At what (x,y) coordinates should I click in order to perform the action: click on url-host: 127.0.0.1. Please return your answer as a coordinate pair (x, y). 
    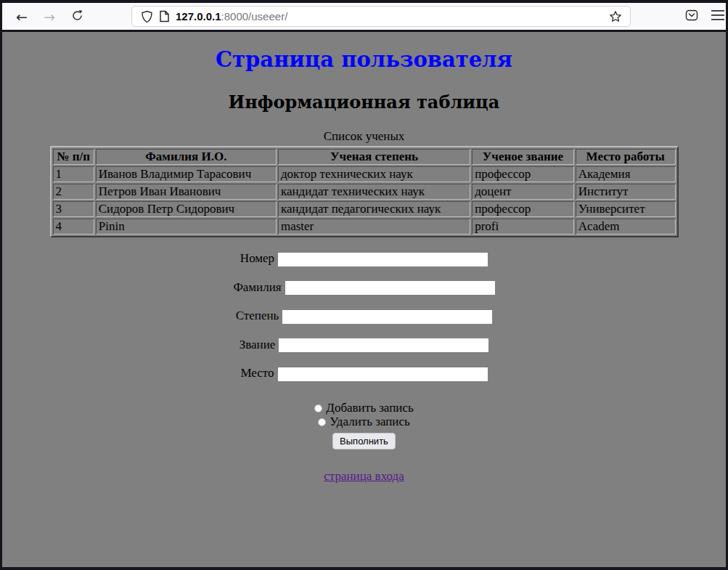
    Looking at the image, I should click on (199, 16).